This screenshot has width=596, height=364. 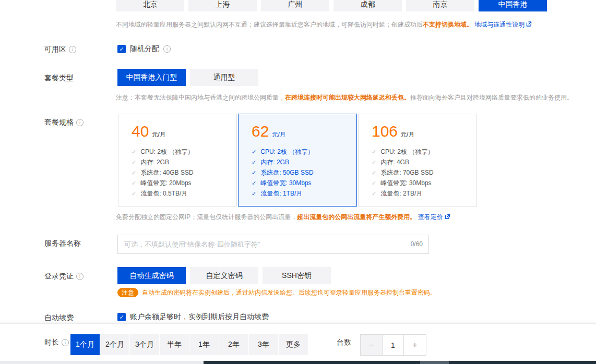 I want to click on bundle-spec-info-icon, so click(x=80, y=123).